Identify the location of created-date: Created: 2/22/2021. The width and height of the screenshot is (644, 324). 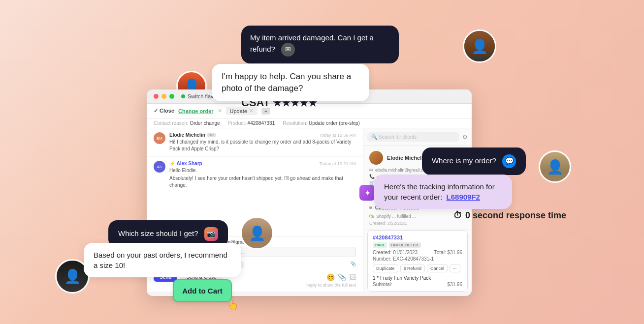
(418, 223).